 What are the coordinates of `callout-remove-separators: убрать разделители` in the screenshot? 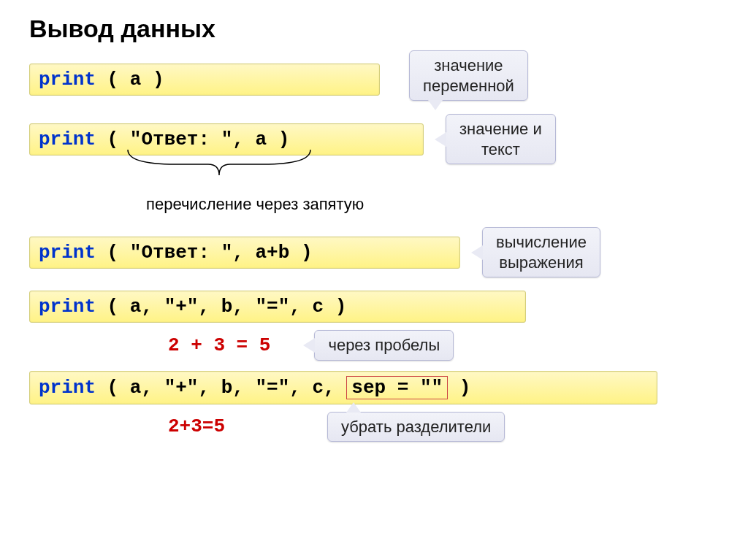 It's located at (416, 427).